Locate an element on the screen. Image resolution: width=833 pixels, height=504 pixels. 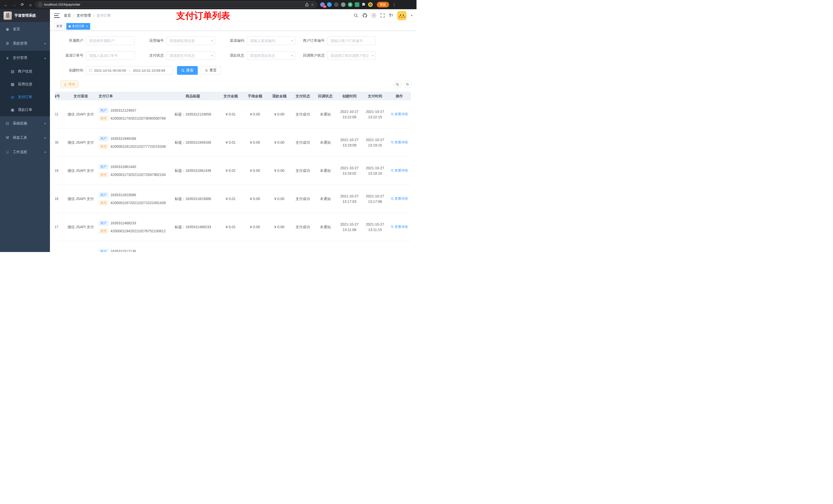
github-icon is located at coordinates (365, 16).